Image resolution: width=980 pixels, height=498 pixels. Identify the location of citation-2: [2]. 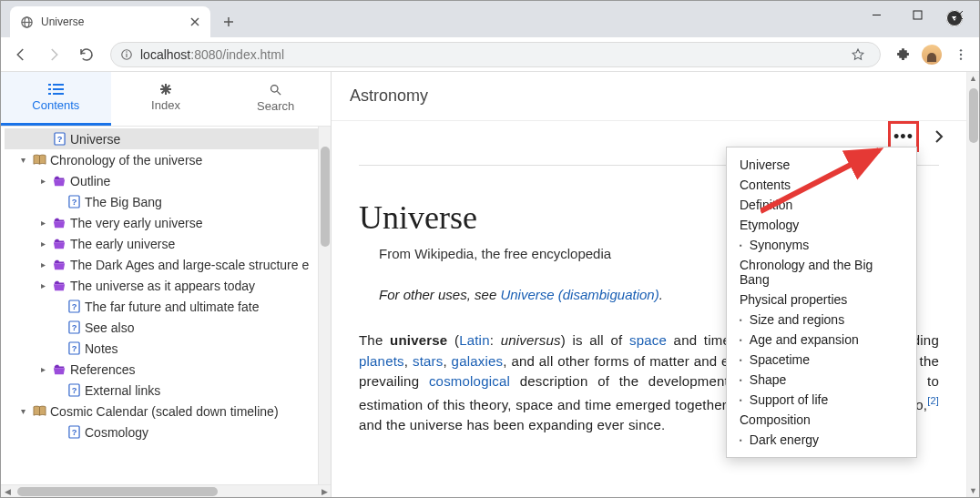
(933, 401).